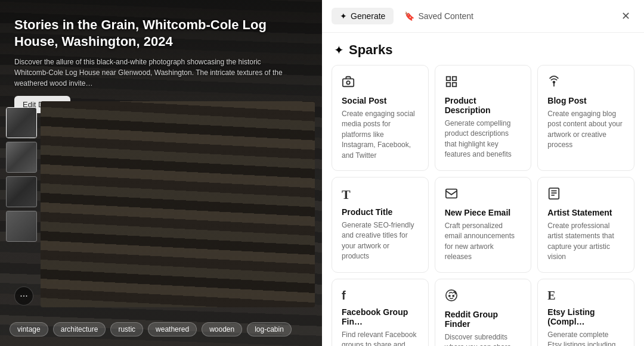  I want to click on card-etsy-complete-title: Etsy Listing (Compl…, so click(586, 317).